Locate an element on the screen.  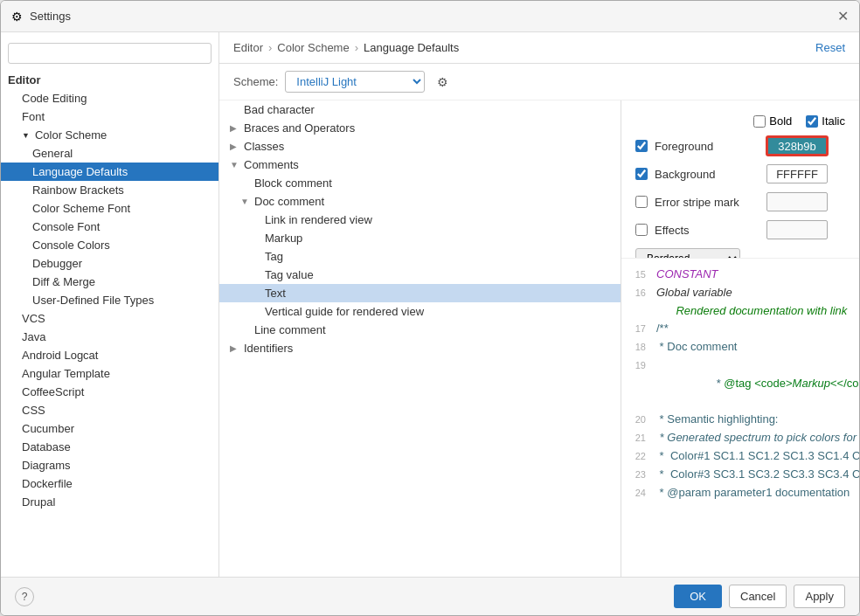
foreground-label: Foreground is located at coordinates (707, 147).